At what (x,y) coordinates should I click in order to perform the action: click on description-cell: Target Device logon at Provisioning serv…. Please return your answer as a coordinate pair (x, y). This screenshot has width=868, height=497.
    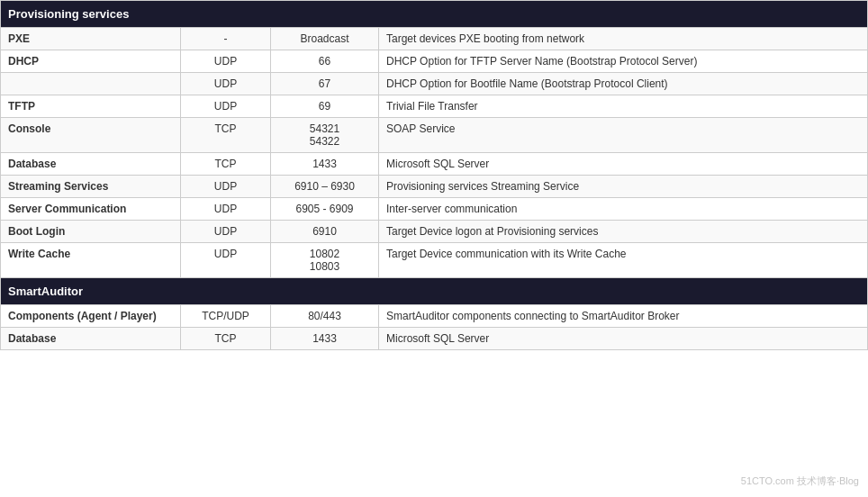
    Looking at the image, I should click on (623, 232).